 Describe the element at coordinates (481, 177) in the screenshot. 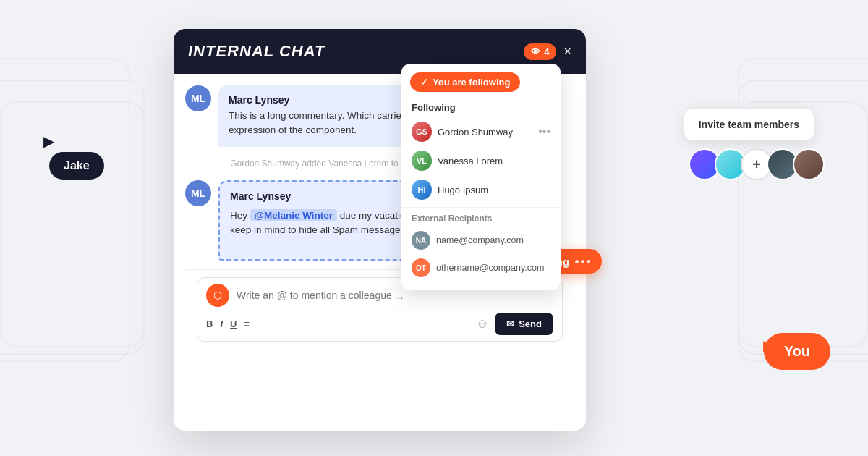

I see `following-dropdown: ✓ You are following Following GS Gordon …` at that location.